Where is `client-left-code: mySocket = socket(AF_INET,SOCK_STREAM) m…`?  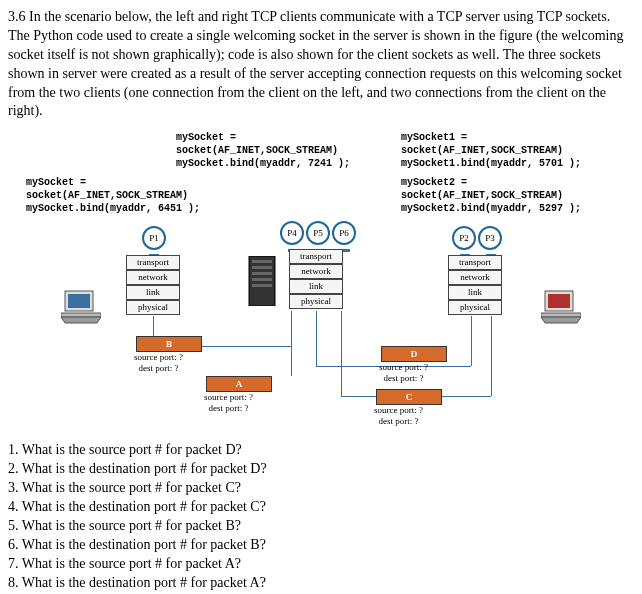 client-left-code: mySocket = socket(AF_INET,SOCK_STREAM) m… is located at coordinates (113, 196).